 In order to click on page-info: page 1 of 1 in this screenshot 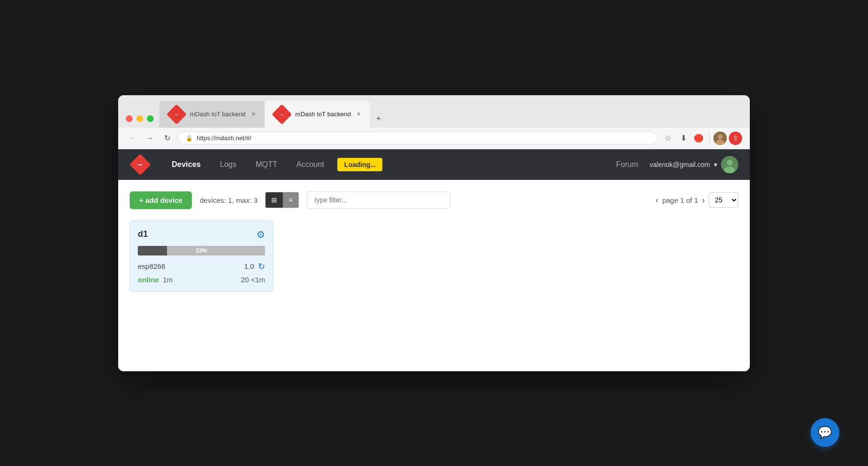, I will do `click(680, 200)`.